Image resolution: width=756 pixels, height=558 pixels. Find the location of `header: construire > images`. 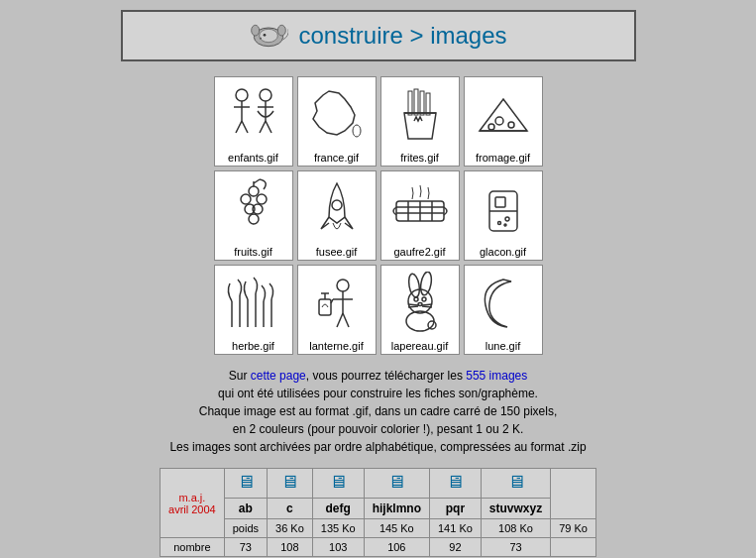

header: construire > images is located at coordinates (378, 36).